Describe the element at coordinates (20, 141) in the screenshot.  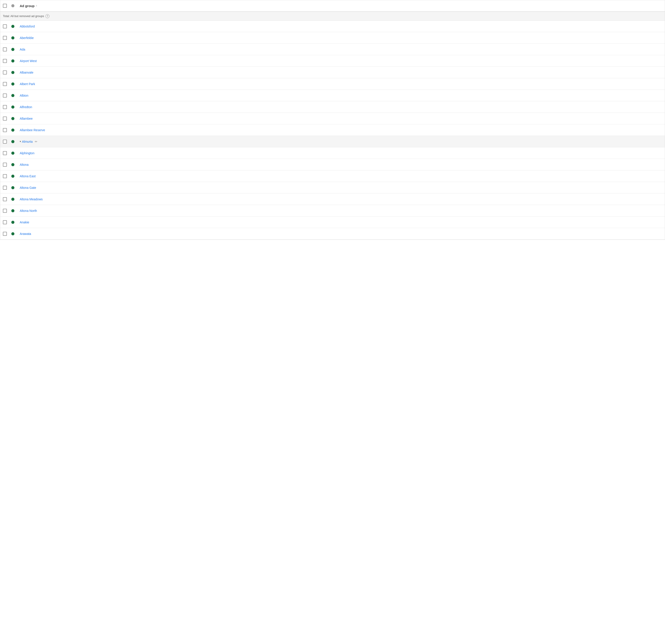
I see `dropdown-arrow-icon: ▾` at that location.